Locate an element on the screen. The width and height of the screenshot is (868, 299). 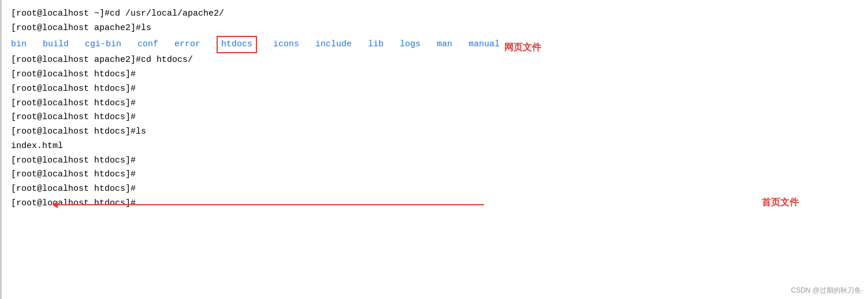
prompt-empty-5: [root@localhost htdocs]# is located at coordinates (73, 161).